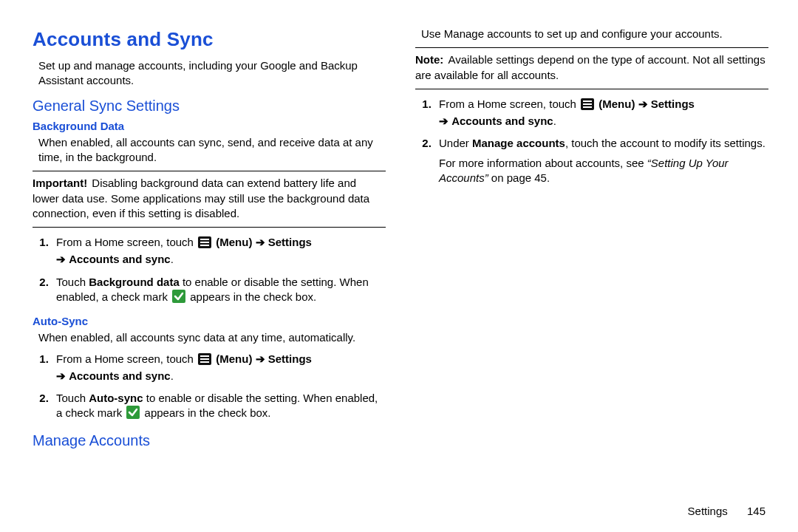 The width and height of the screenshot is (798, 532). Describe the element at coordinates (708, 511) in the screenshot. I see `footer-section: Settings` at that location.